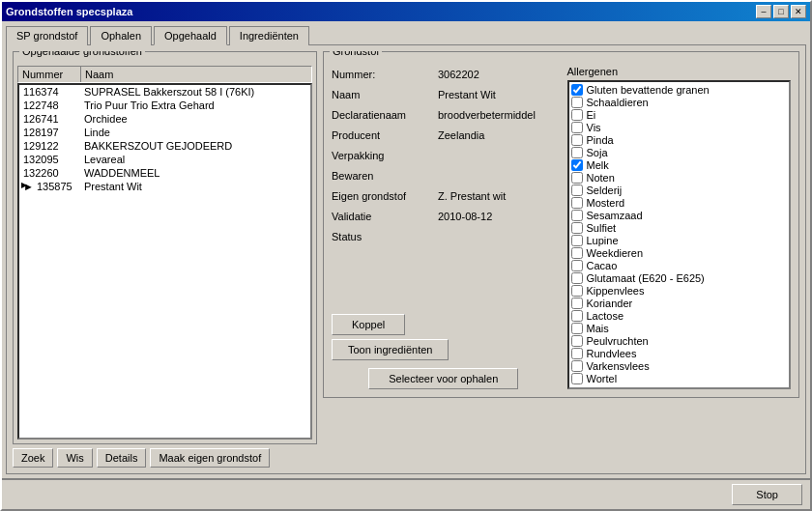 Image resolution: width=812 pixels, height=511 pixels. What do you see at coordinates (195, 119) in the screenshot?
I see `row-naam: Orchidee` at bounding box center [195, 119].